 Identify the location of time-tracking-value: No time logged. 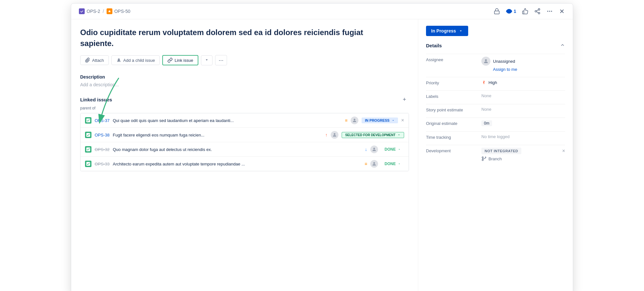
(523, 136).